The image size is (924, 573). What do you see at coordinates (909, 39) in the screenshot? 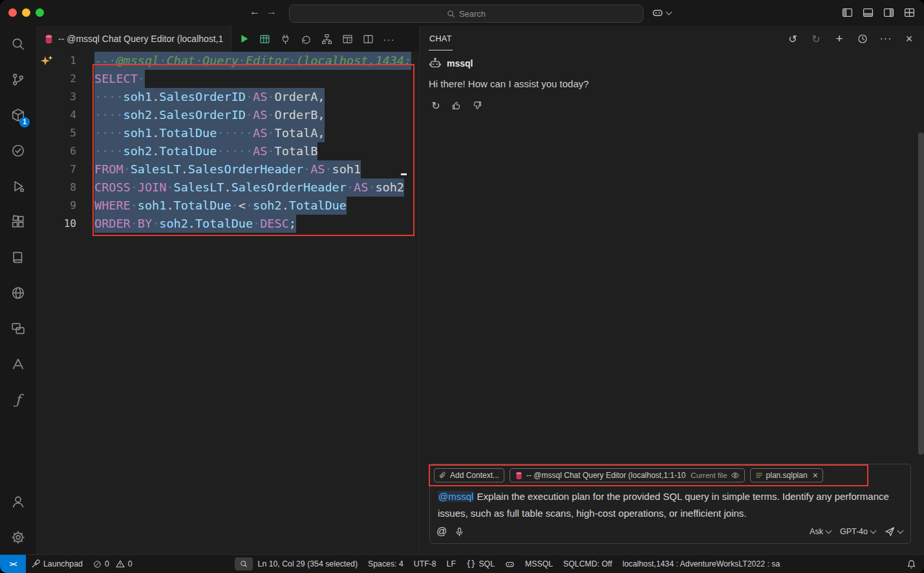
I see `close-panel-button: ×` at bounding box center [909, 39].